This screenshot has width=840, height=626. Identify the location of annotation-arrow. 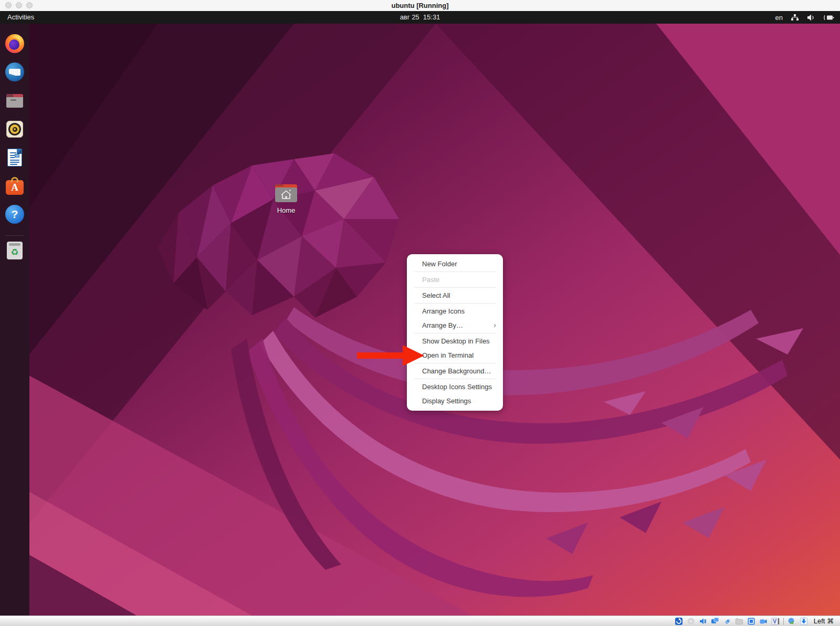
(391, 356).